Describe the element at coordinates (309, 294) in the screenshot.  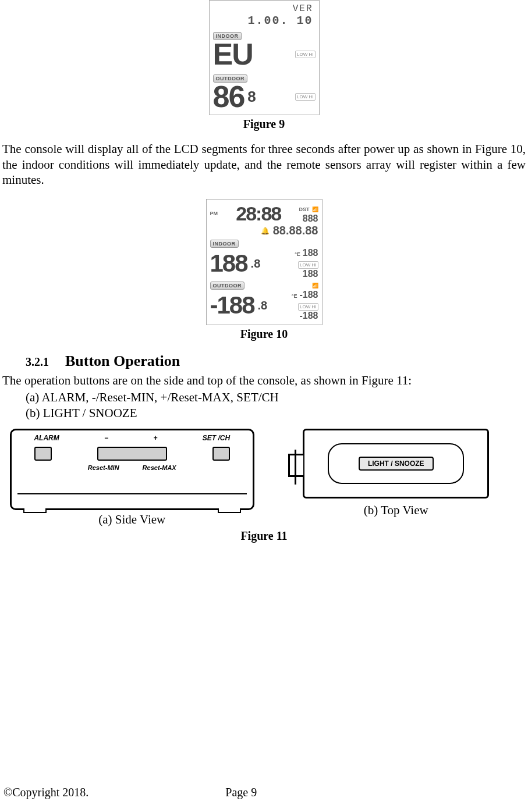
I see `figure-10-outdoor-mini1: -188` at that location.